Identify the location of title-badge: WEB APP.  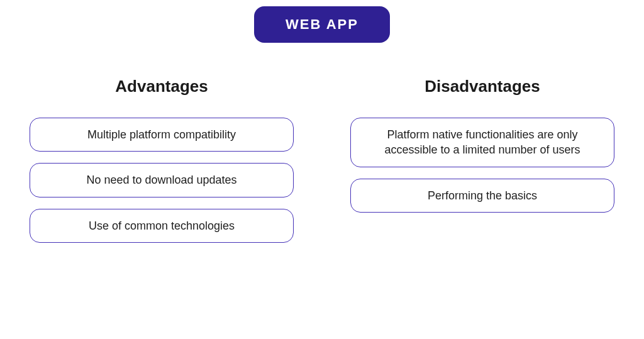
(322, 25).